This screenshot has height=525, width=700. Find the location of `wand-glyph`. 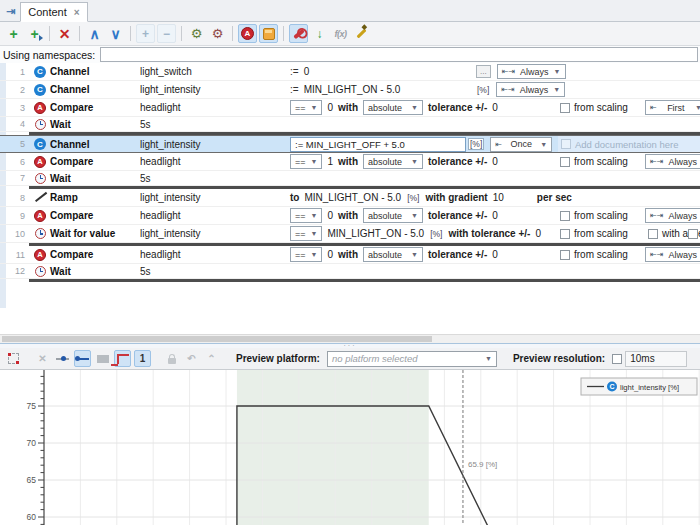

wand-glyph is located at coordinates (362, 34).